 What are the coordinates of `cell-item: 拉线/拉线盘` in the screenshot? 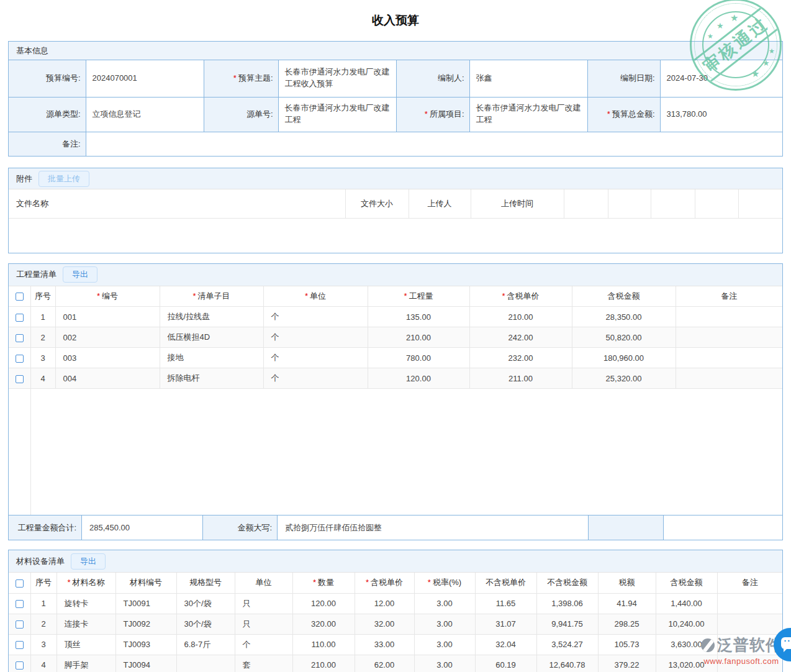 It's located at (211, 317).